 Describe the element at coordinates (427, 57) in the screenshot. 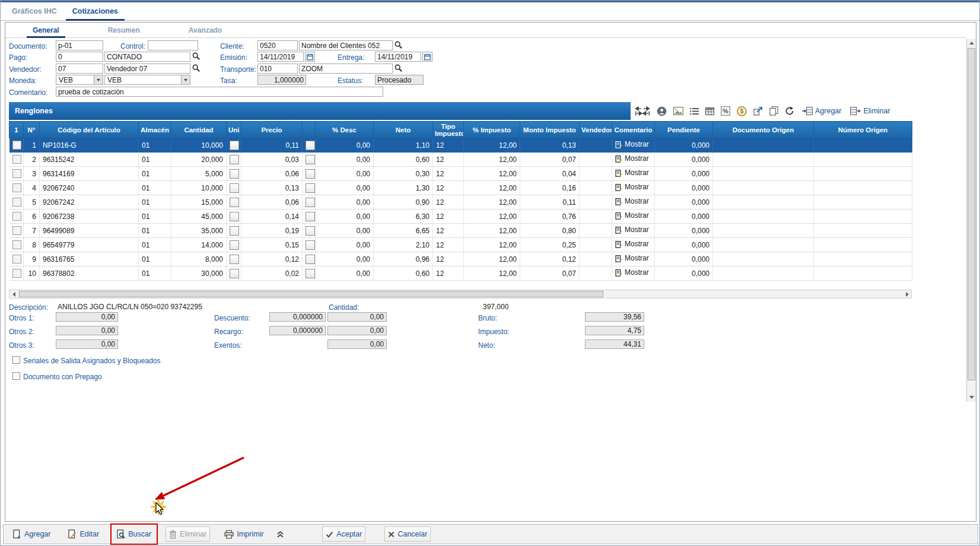

I see `entrega-calendar-button` at that location.